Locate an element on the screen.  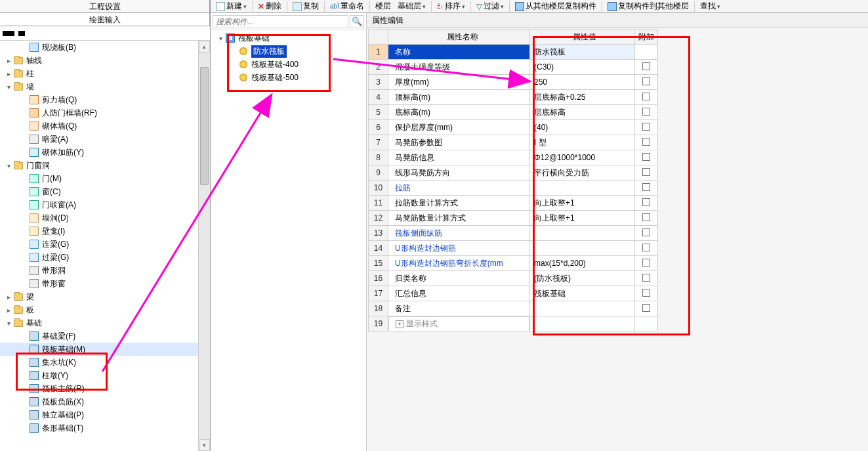
scroll-down-button: ▾ is located at coordinates (205, 445).